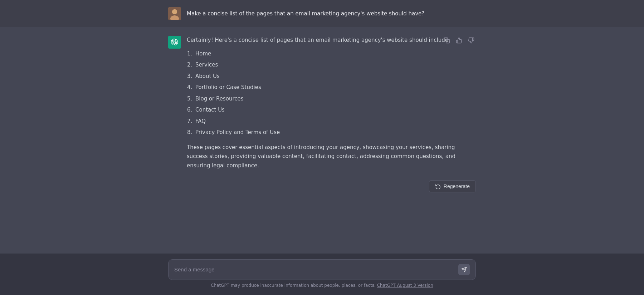 The width and height of the screenshot is (644, 295). What do you see at coordinates (314, 270) in the screenshot?
I see `message-input` at bounding box center [314, 270].